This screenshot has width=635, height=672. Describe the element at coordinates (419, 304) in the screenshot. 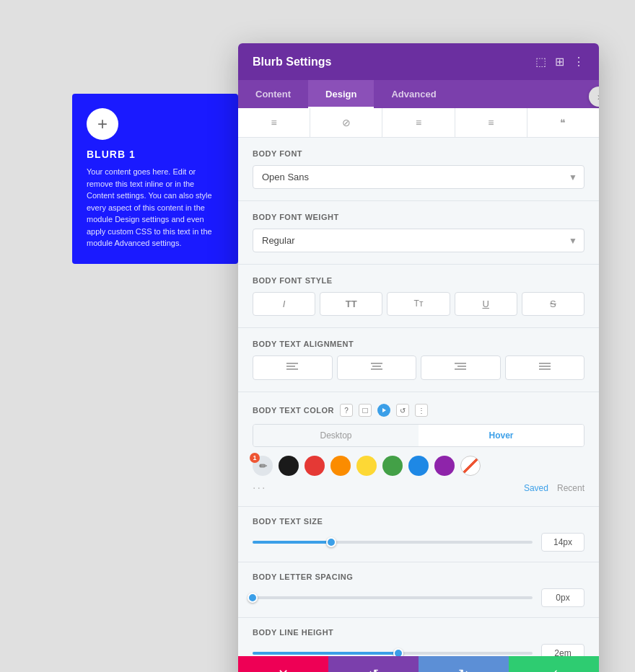

I see `font-style-buttons: I TT Tт U S` at that location.